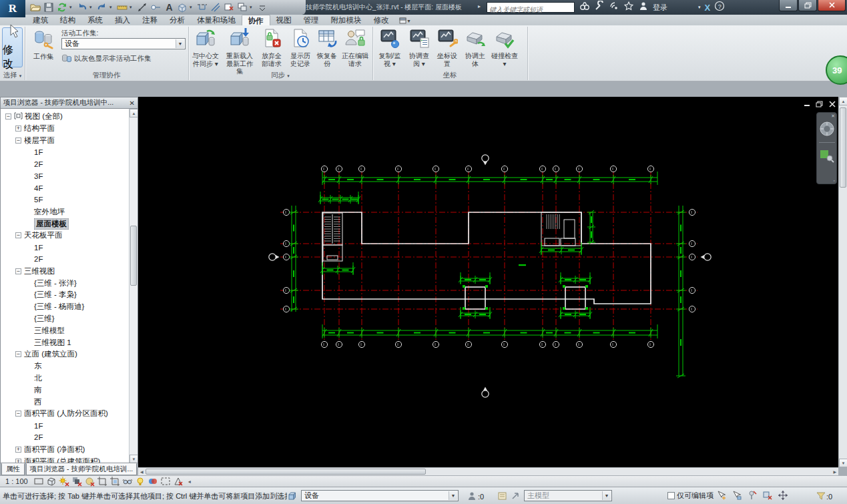 This screenshot has width=847, height=504. Describe the element at coordinates (643, 7) in the screenshot. I see `person-icon-lt` at that location.